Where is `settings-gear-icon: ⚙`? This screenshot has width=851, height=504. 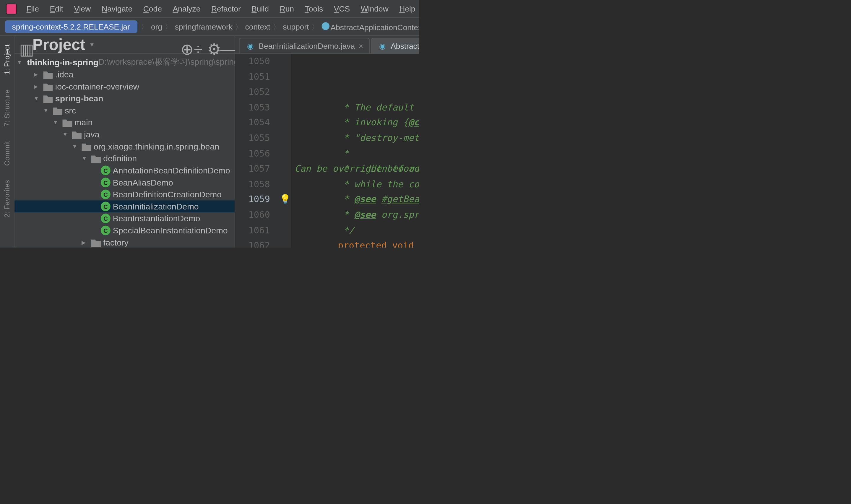
settings-gear-icon: ⚙ is located at coordinates (212, 44).